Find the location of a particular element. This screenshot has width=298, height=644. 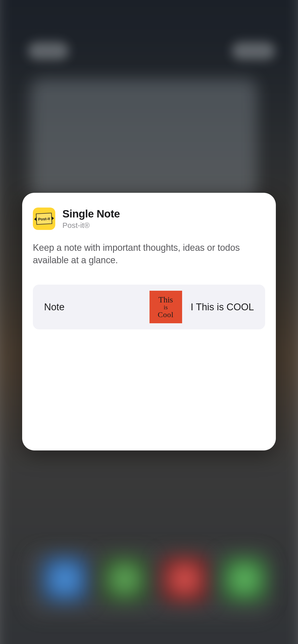

app-icon-label: Post-it is located at coordinates (44, 219).